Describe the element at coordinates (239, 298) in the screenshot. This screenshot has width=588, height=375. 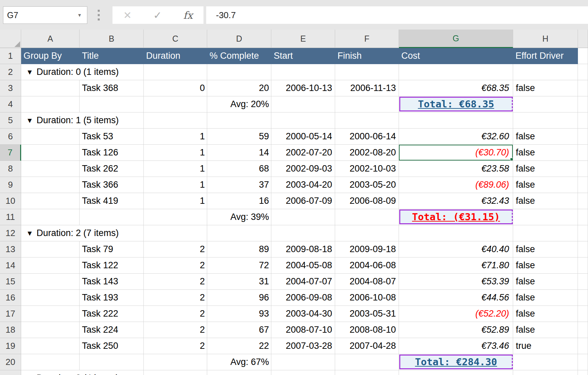
I see `cell-D16: 96` at that location.